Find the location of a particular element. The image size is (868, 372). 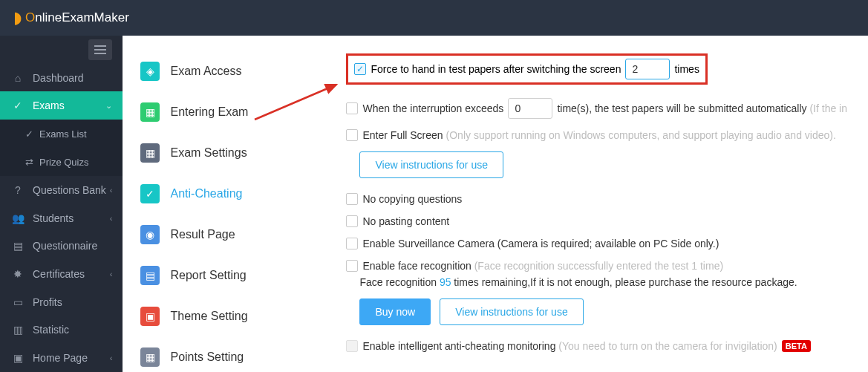

nav-exams-sub: ✓Exams List ⇄Prize Quizs is located at coordinates (61, 148).